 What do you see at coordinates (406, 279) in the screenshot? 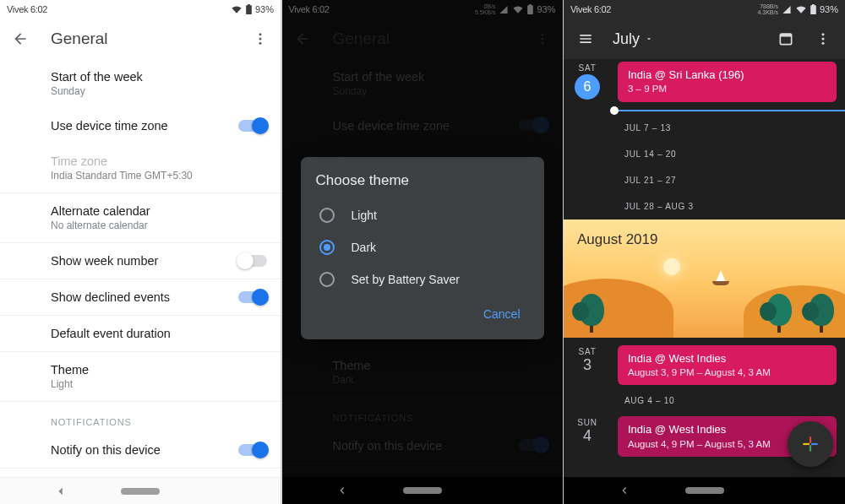
I see `option-label: Set by Battery Saver` at bounding box center [406, 279].